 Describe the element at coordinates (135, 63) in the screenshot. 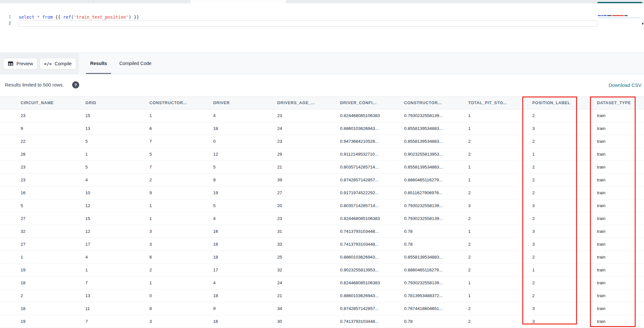

I see `tab-compiled-code: Compiled Code` at that location.